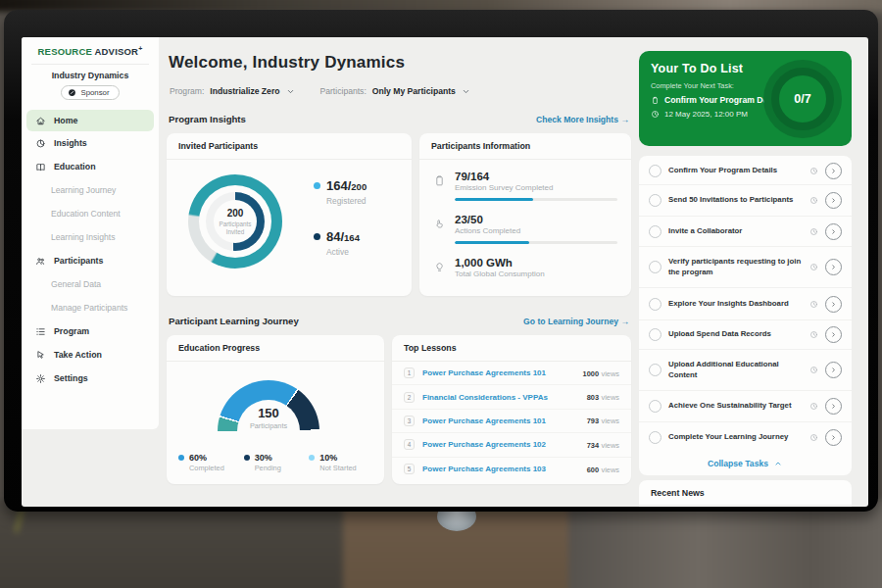  I want to click on participants-information-card: Participants Information 79/164 Emission…, so click(525, 215).